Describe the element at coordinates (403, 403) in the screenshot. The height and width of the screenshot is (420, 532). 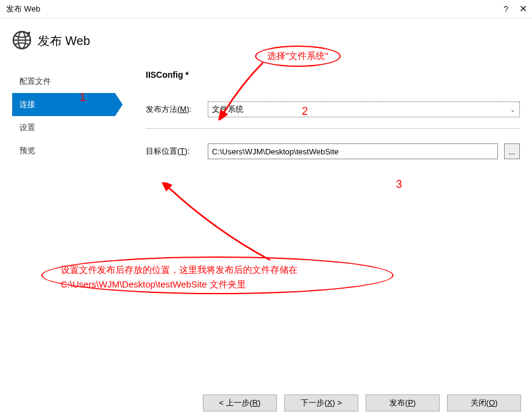
I see `publish-button: 发布(P)` at that location.